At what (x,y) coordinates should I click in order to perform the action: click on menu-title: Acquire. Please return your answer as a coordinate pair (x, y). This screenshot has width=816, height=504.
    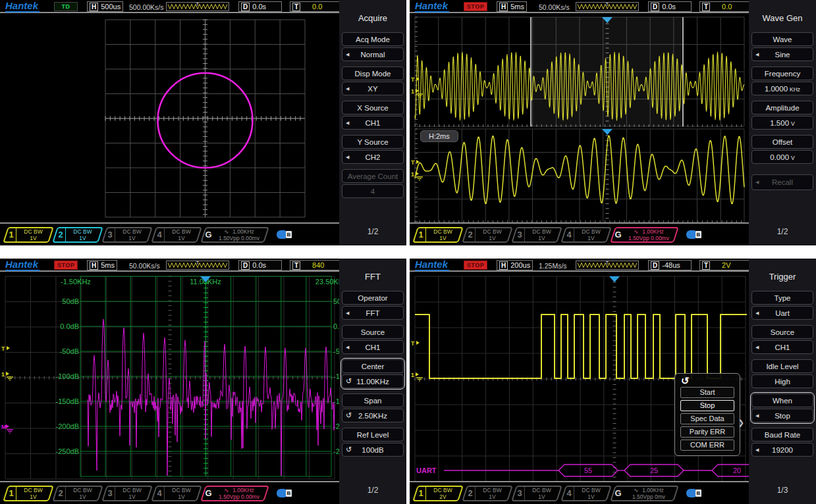
    Looking at the image, I should click on (373, 18).